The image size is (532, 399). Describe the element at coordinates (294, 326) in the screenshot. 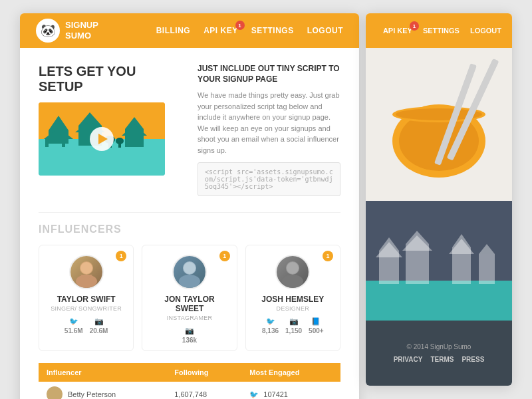

I see `josh-insta-stat: 📷 1,150` at that location.